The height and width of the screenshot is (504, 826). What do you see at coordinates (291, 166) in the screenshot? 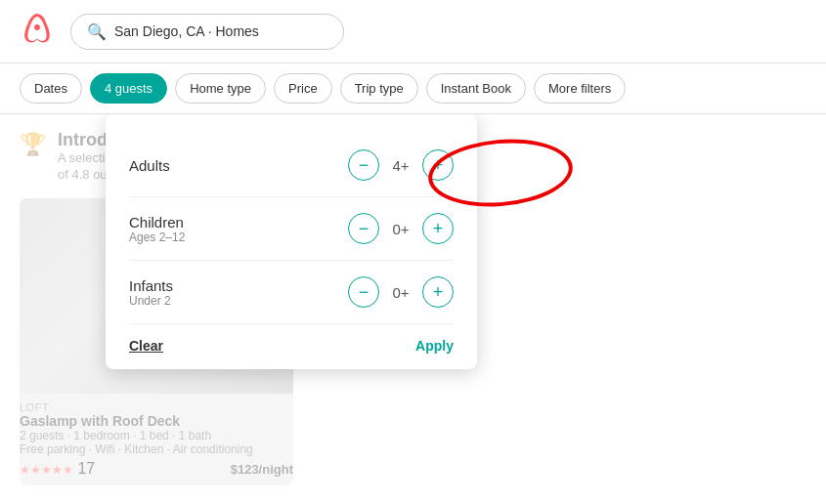
I see `adults-row: Adults − 4+ +` at bounding box center [291, 166].